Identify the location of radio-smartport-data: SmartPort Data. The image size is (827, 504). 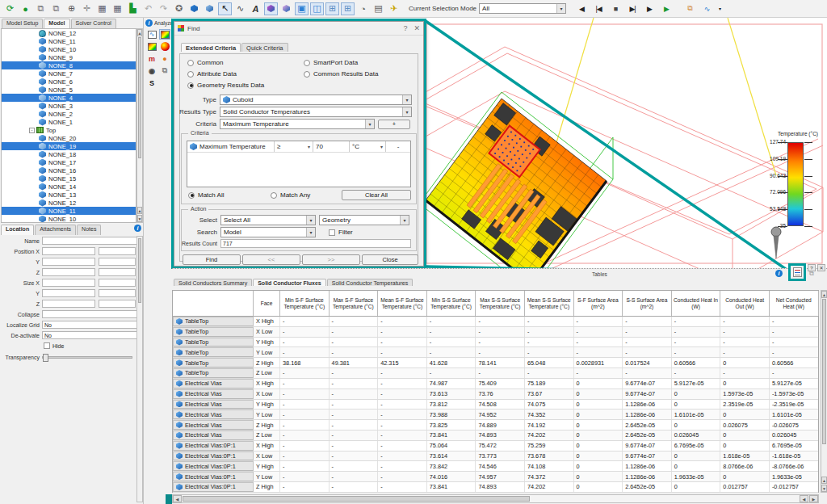
(331, 63).